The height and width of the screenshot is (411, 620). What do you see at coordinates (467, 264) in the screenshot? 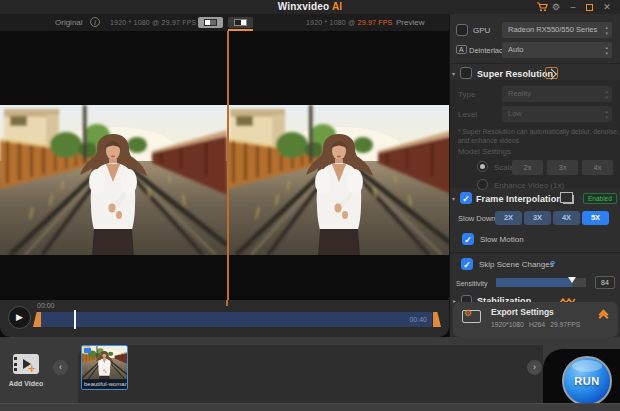
I see `skip-scene-changes-checkbox: ✓` at bounding box center [467, 264].